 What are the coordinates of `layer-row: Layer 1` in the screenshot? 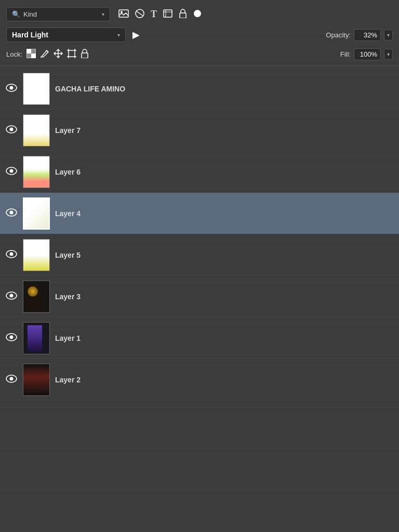 It's located at (200, 338).